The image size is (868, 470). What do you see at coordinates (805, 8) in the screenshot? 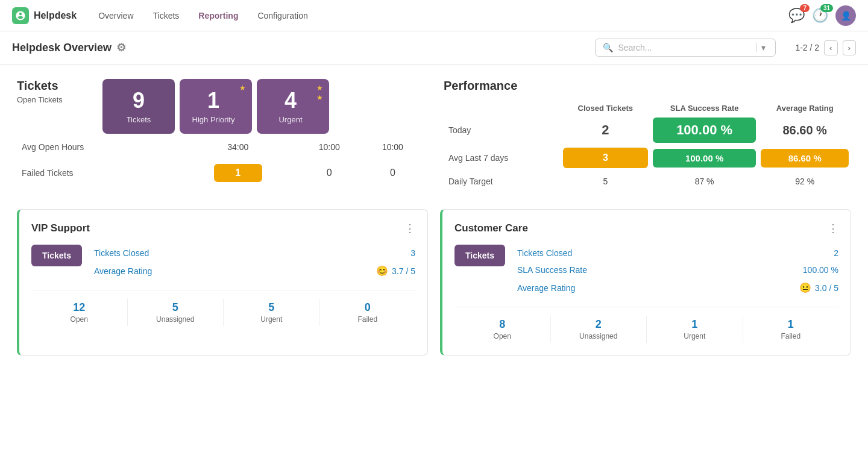
I see `chat-badge: 7` at bounding box center [805, 8].